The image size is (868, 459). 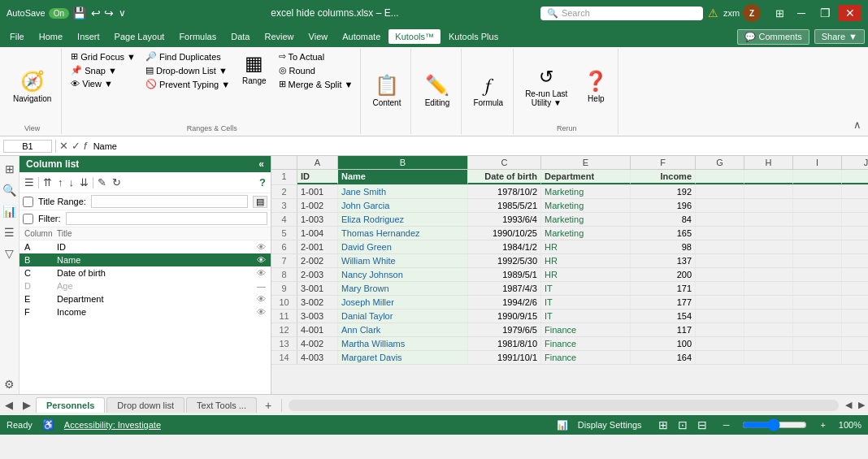 I want to click on sheet-cell: 1990/10/25, so click(x=505, y=233).